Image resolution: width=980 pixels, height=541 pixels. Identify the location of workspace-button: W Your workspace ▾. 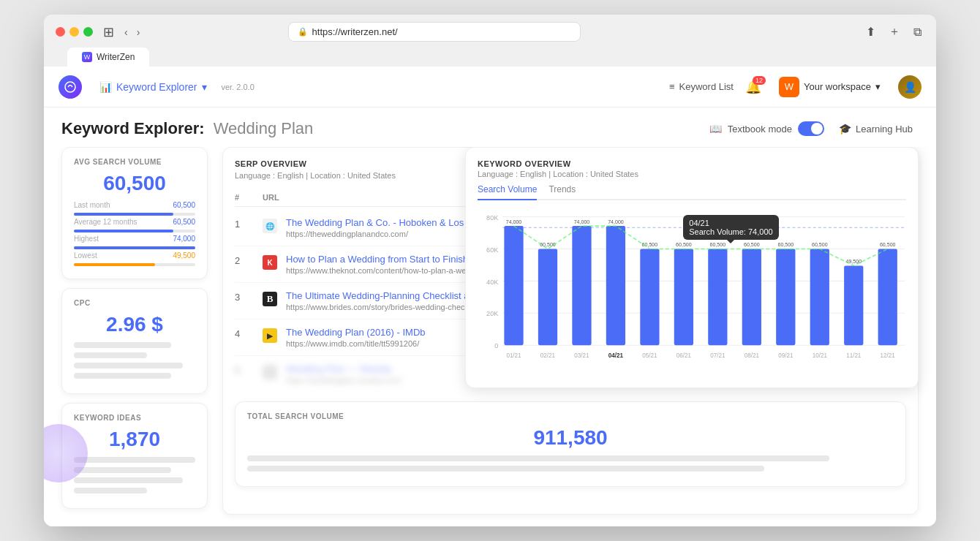
(829, 87).